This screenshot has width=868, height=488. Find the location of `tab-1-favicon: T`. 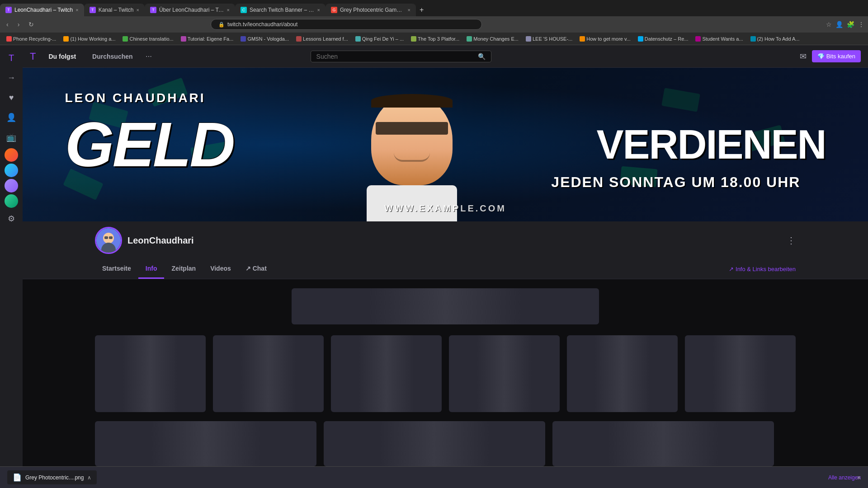

tab-1-favicon: T is located at coordinates (9, 10).